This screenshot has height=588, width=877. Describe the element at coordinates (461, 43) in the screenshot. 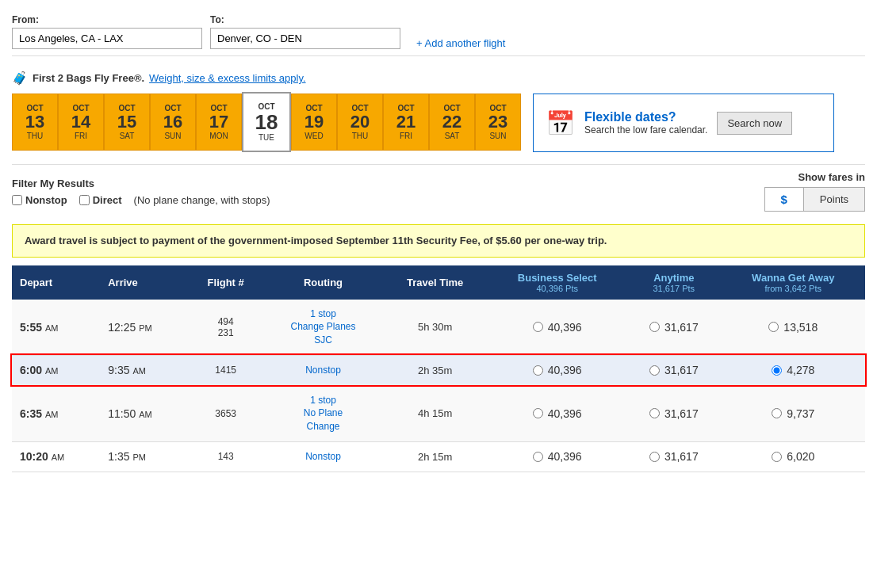

I see `add-flight-link: + Add another flight` at that location.